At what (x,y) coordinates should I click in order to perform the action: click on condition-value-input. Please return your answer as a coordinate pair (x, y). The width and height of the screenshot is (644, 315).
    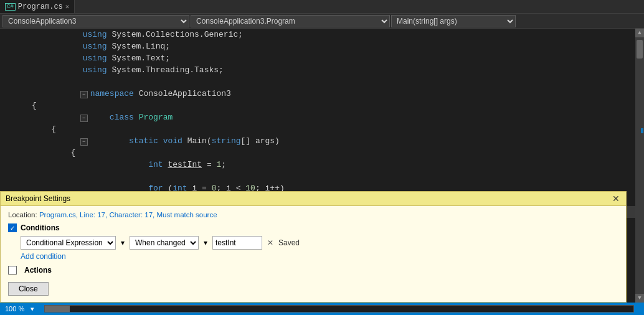
    Looking at the image, I should click on (237, 243).